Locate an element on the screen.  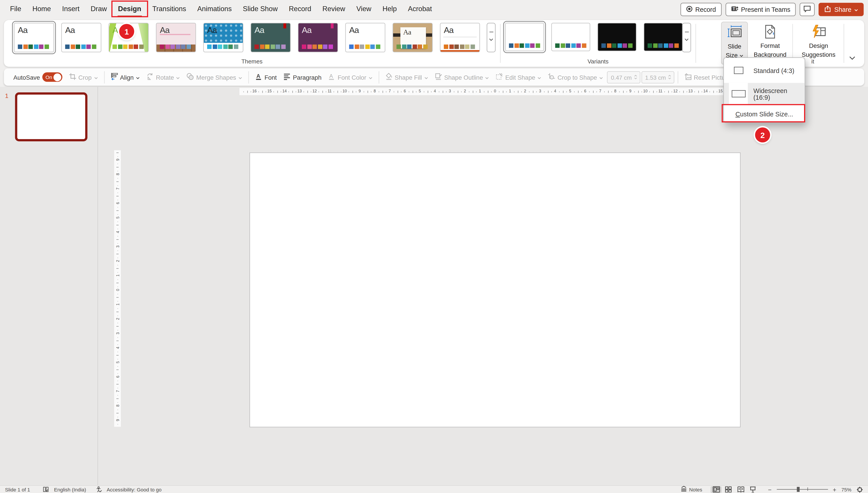
toolbar-button-label: Crop to Shape is located at coordinates (577, 77).